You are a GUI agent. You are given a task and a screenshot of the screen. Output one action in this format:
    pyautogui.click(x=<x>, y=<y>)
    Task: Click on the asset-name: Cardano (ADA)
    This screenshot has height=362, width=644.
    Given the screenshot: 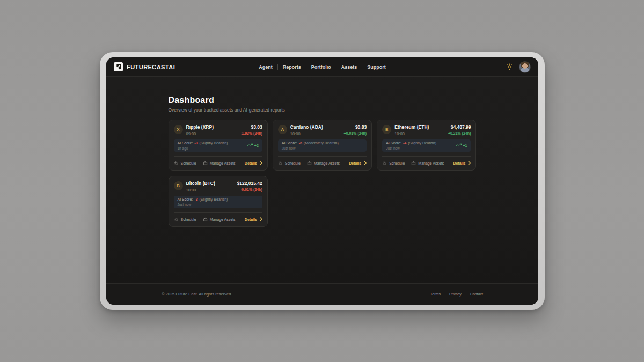 What is the action you would take?
    pyautogui.click(x=316, y=127)
    